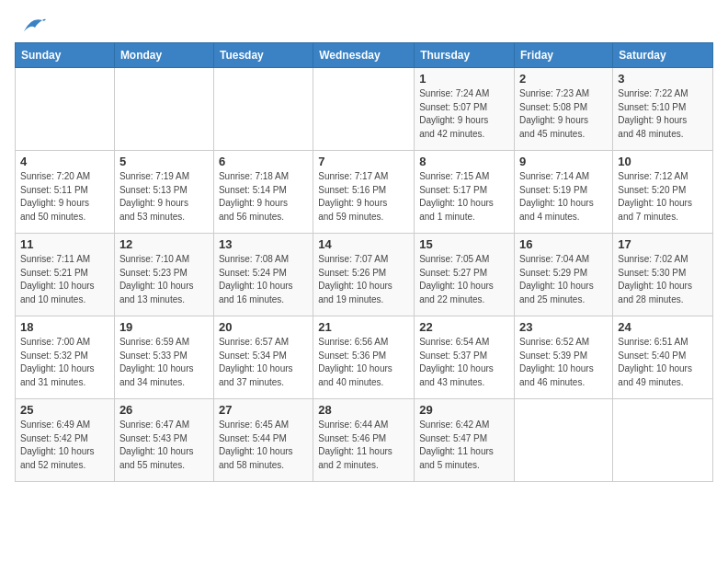 The width and height of the screenshot is (728, 563). Describe the element at coordinates (364, 55) in the screenshot. I see `calendar-header-row: Sunday Monday Tuesday Wednesday Thursday…` at that location.